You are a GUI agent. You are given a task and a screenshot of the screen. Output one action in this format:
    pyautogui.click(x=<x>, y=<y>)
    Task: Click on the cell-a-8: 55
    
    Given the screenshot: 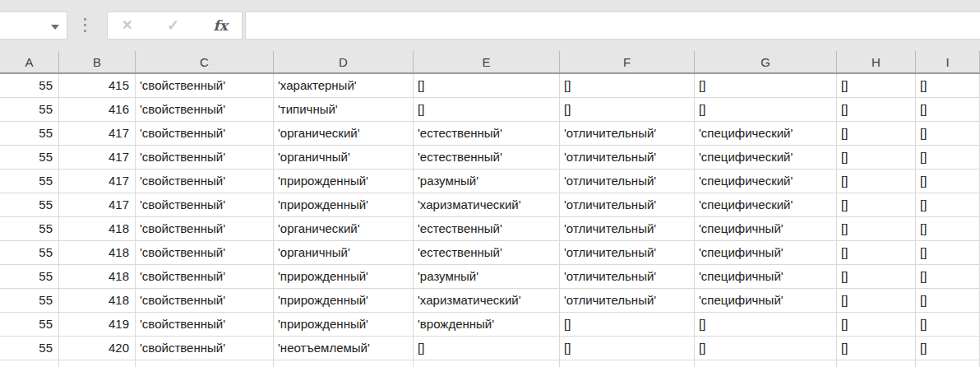 What is the action you would take?
    pyautogui.click(x=30, y=253)
    